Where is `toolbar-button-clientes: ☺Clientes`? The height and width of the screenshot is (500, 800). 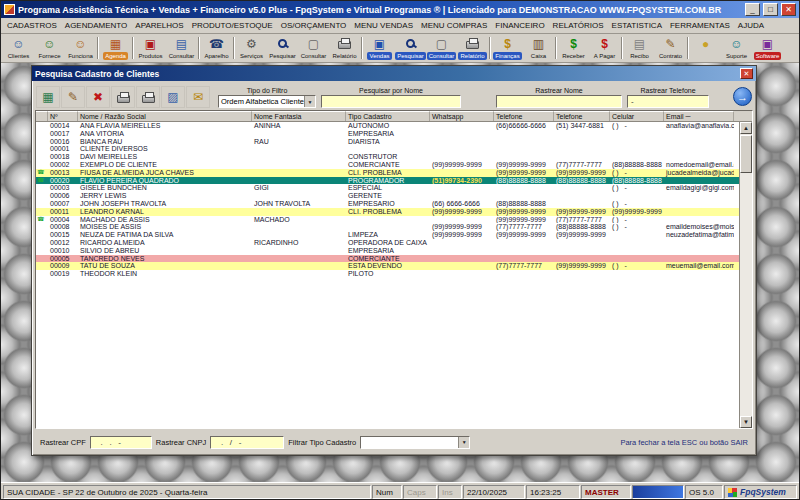
toolbar-button-clientes: ☺Clientes is located at coordinates (18, 48).